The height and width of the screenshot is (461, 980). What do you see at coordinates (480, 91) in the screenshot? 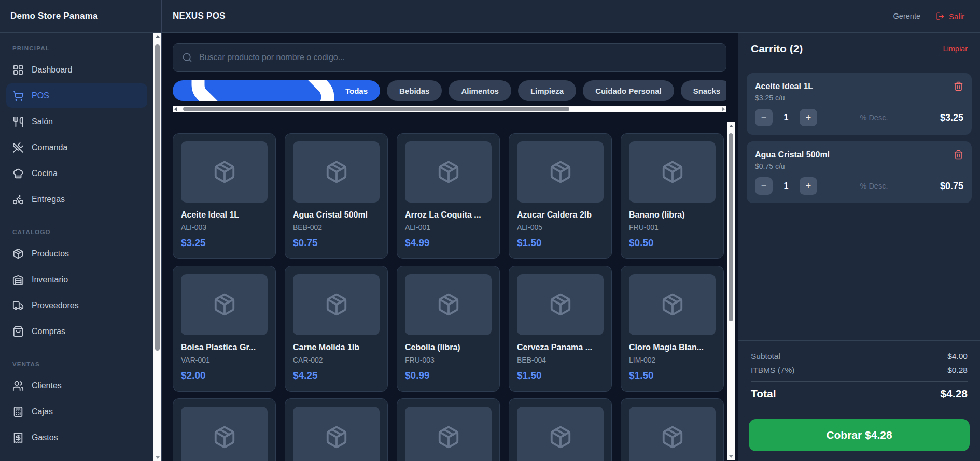
I see `category-chip-label: Alimentos` at bounding box center [480, 91].